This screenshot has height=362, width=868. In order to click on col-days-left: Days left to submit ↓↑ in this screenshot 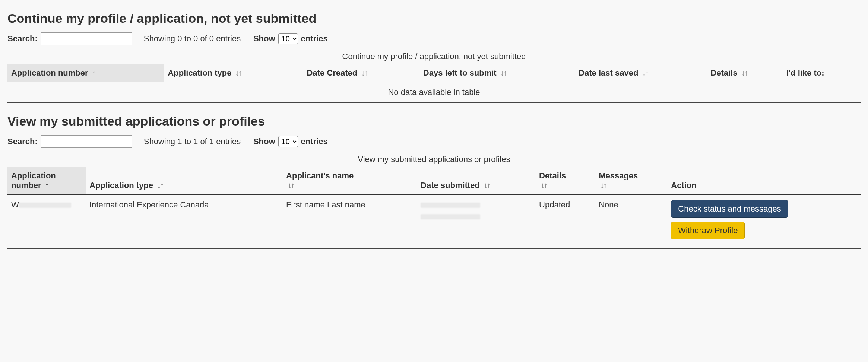, I will do `click(497, 73)`.